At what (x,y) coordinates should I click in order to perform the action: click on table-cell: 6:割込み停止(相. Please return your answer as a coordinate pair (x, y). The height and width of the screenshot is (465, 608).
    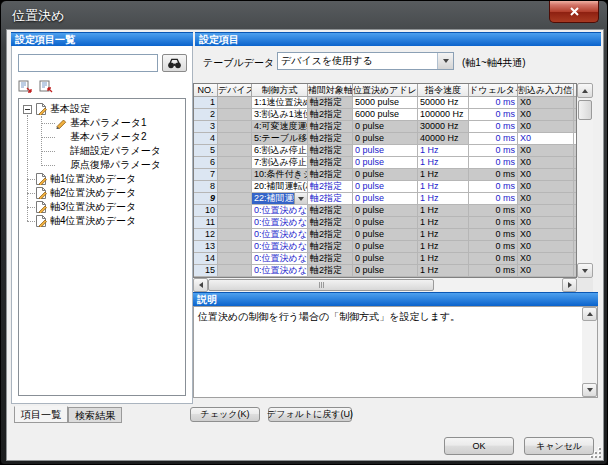
    Looking at the image, I should click on (280, 151).